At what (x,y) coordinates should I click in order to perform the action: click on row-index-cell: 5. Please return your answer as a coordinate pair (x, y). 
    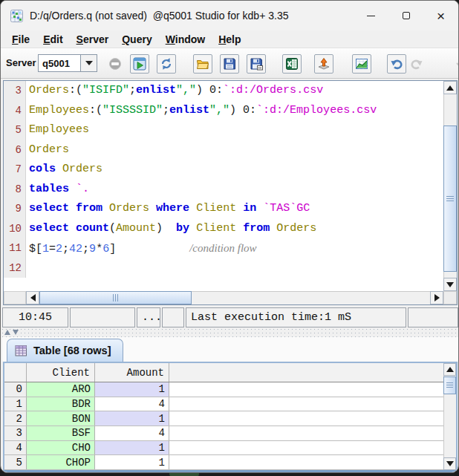
    Looking at the image, I should click on (16, 462).